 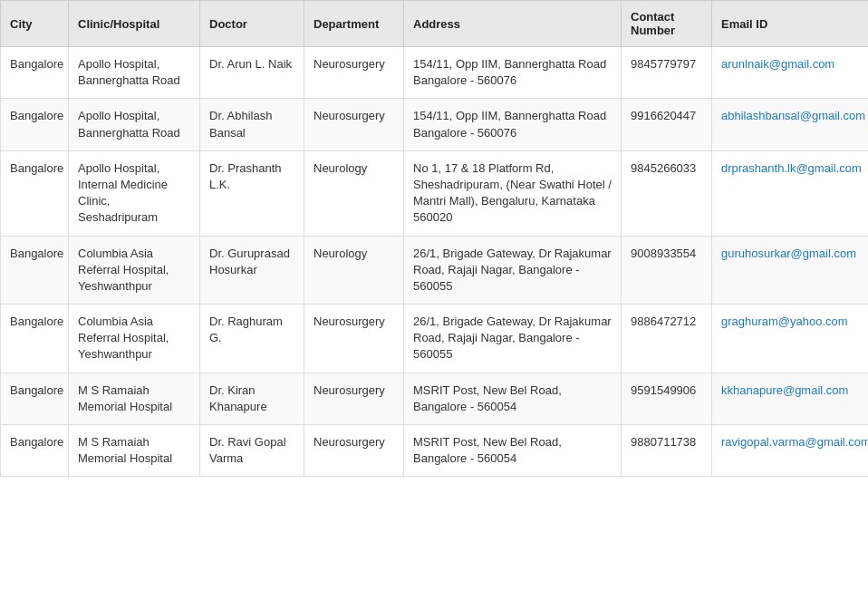 I want to click on email-link: arunlnaik@gmail.com, so click(x=777, y=63).